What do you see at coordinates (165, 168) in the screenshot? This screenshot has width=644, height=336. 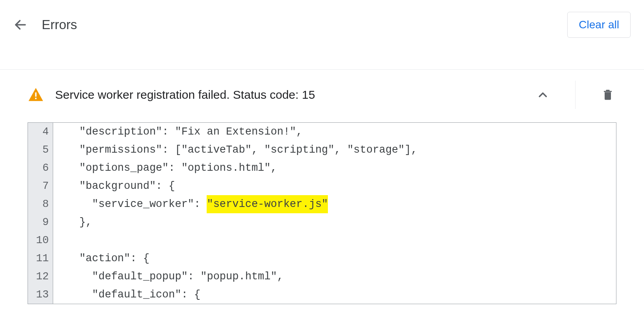 I see `code-text: "options_page": "options.html",` at bounding box center [165, 168].